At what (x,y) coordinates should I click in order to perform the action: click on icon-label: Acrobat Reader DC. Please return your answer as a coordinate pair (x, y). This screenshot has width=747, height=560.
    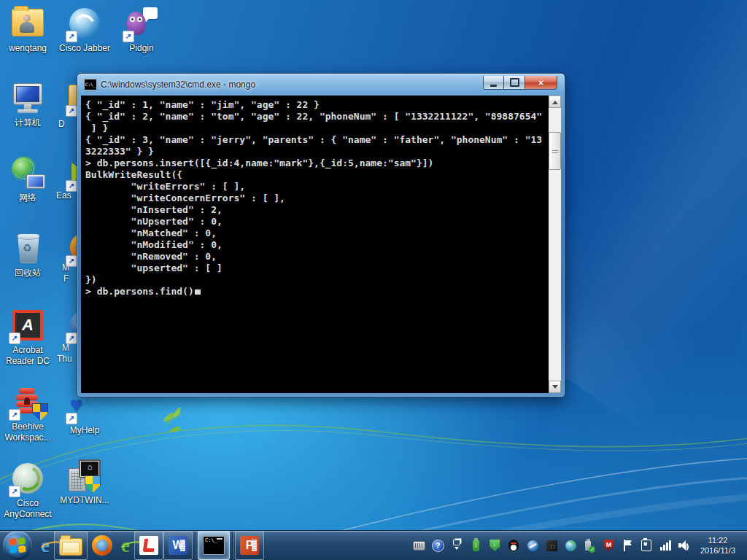
    Looking at the image, I should click on (28, 356).